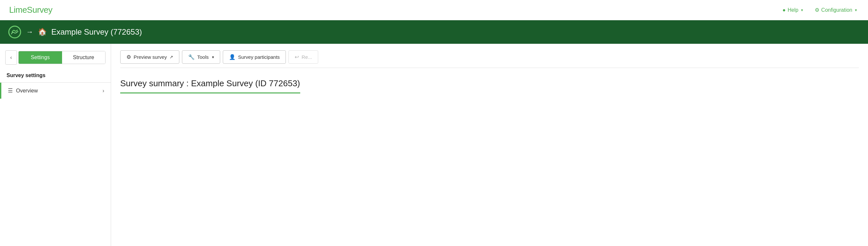 The height and width of the screenshot is (246, 868). What do you see at coordinates (150, 57) in the screenshot?
I see `preview-survey-button: ⚙ Preview survey ↗` at bounding box center [150, 57].